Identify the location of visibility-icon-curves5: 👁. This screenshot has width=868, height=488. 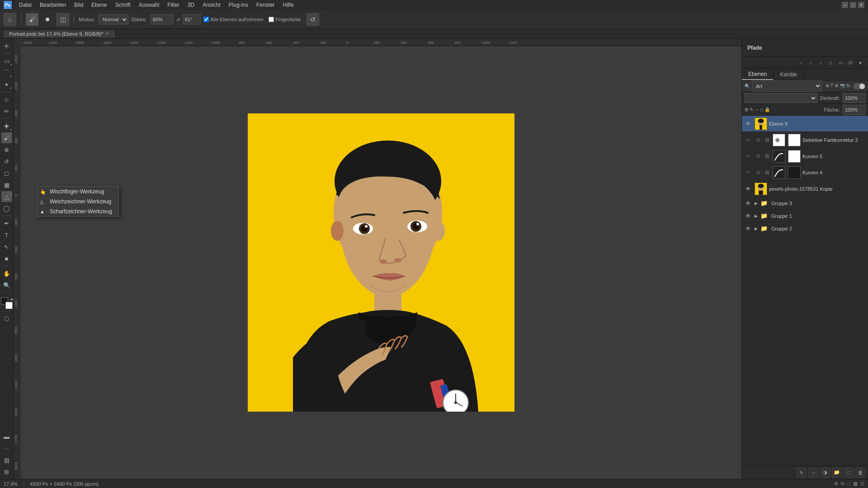
(748, 156).